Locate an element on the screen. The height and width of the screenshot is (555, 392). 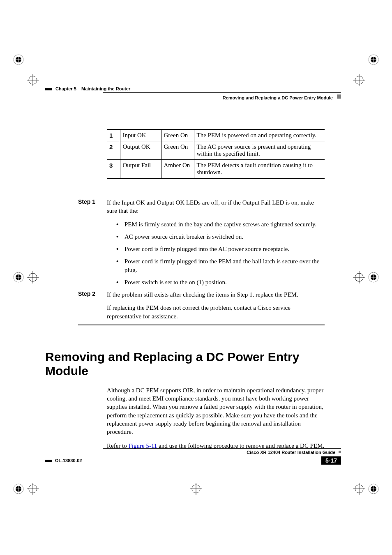
running-header-right: Removing and Replacing a DC Power Entry … is located at coordinates (278, 98).